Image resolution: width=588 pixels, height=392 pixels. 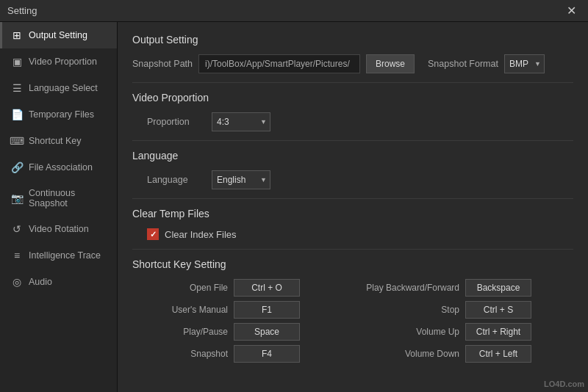 I want to click on sidebar-item-video-rotation: ↺ Video Rotation, so click(x=59, y=229).